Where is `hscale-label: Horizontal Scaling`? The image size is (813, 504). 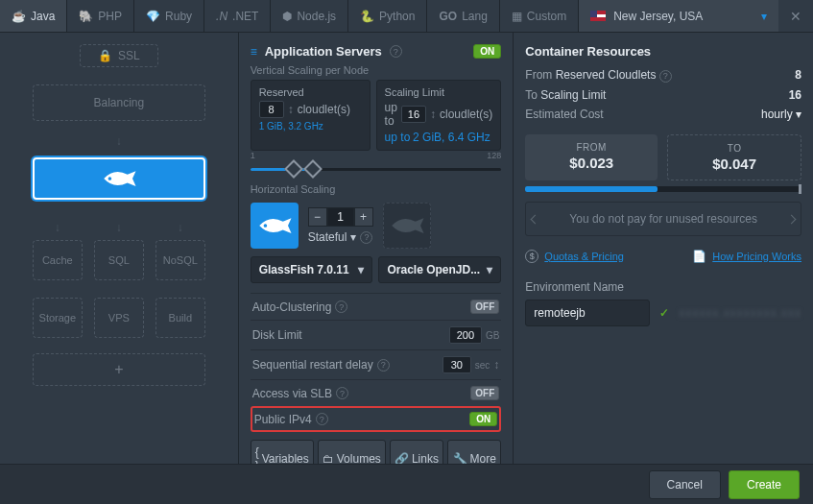
hscale-label: Horizontal Scaling is located at coordinates (376, 189).